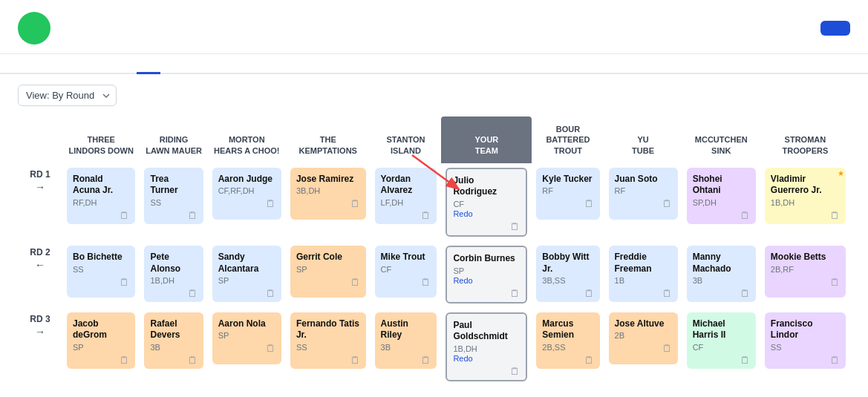 The image size is (868, 397). I want to click on player-position: 3B,SS, so click(567, 280).